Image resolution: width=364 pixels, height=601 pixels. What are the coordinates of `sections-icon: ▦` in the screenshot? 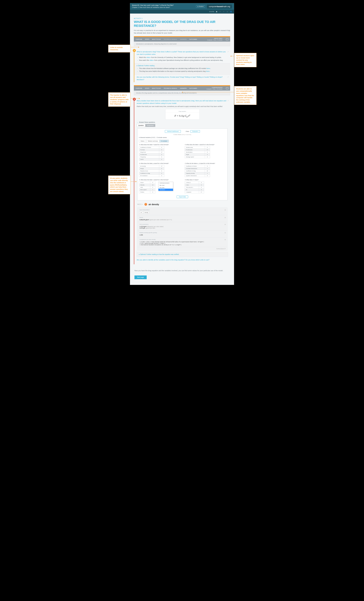 It's located at (217, 12).